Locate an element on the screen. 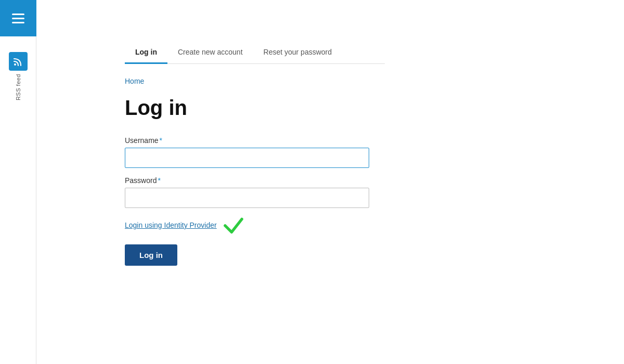 This screenshot has height=364, width=624. rss-label: RSS feed is located at coordinates (18, 87).